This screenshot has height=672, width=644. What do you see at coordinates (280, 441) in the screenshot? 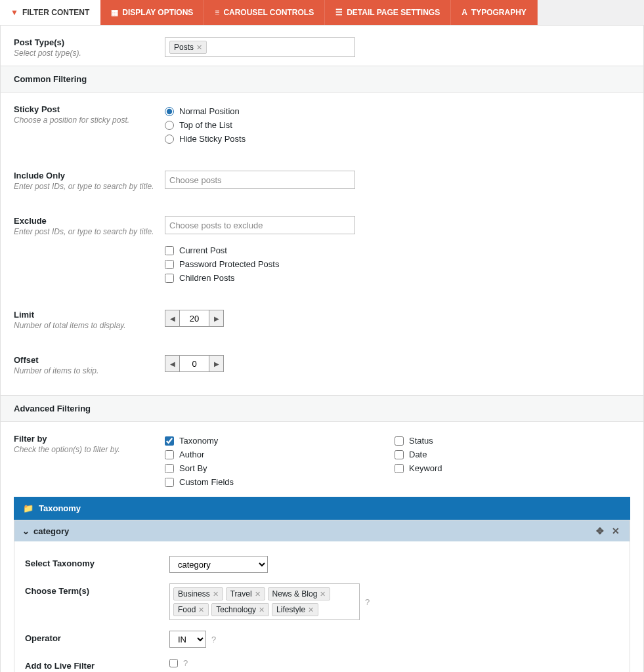
I see `filterby-taxonomy: Taxonomy` at bounding box center [280, 441].